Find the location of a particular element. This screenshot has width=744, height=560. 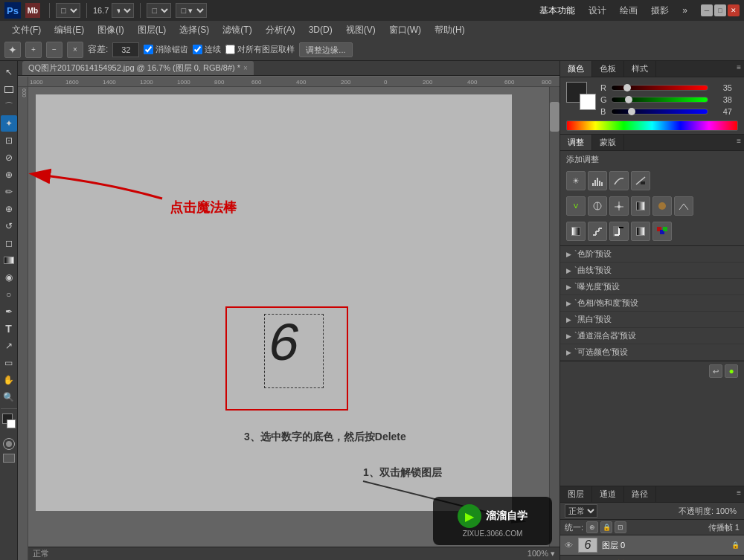

link-btn: ⊕ is located at coordinates (592, 527).